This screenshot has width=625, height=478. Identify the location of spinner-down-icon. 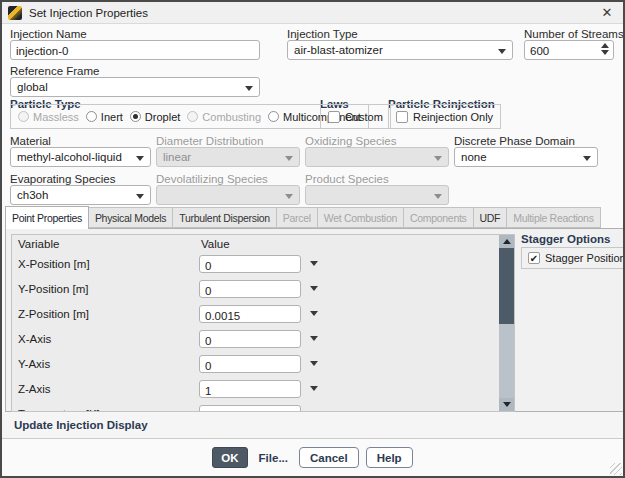
(605, 52).